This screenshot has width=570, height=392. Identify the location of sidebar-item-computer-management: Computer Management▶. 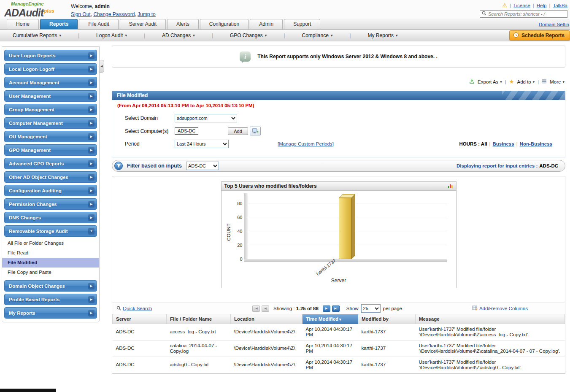
(51, 123).